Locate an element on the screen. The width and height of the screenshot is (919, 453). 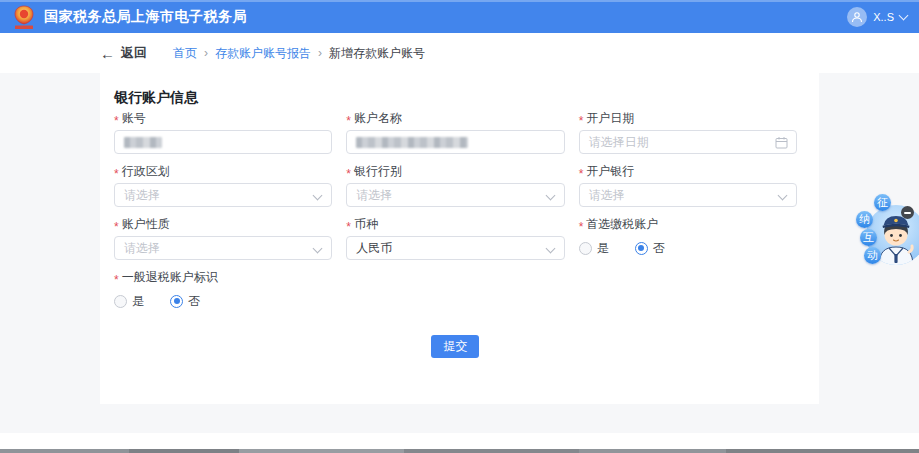
field-account-name: *账户名称 is located at coordinates (455, 132).